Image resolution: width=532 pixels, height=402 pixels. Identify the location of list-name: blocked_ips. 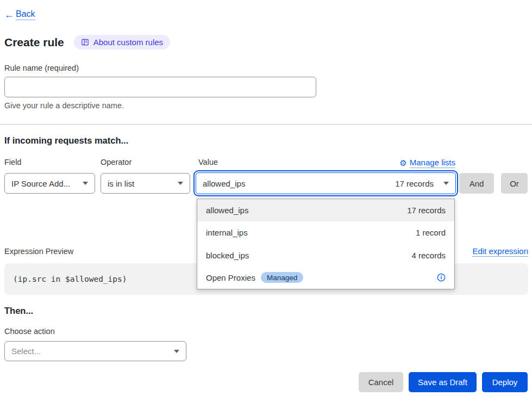
(227, 256).